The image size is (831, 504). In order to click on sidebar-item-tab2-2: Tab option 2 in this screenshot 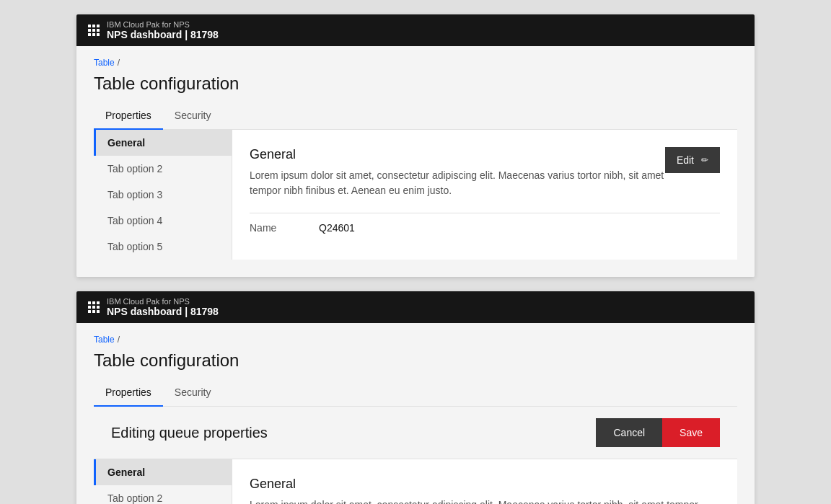, I will do `click(163, 495)`.